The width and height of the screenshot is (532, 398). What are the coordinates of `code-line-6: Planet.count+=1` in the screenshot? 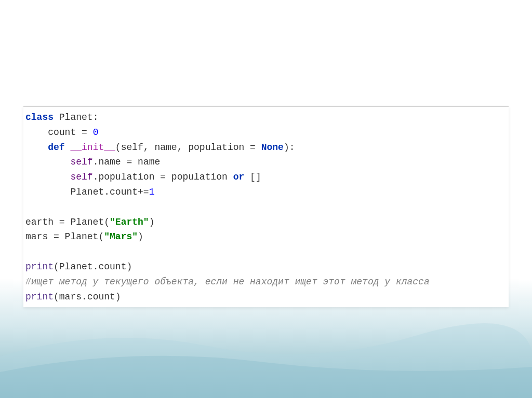 It's located at (267, 192).